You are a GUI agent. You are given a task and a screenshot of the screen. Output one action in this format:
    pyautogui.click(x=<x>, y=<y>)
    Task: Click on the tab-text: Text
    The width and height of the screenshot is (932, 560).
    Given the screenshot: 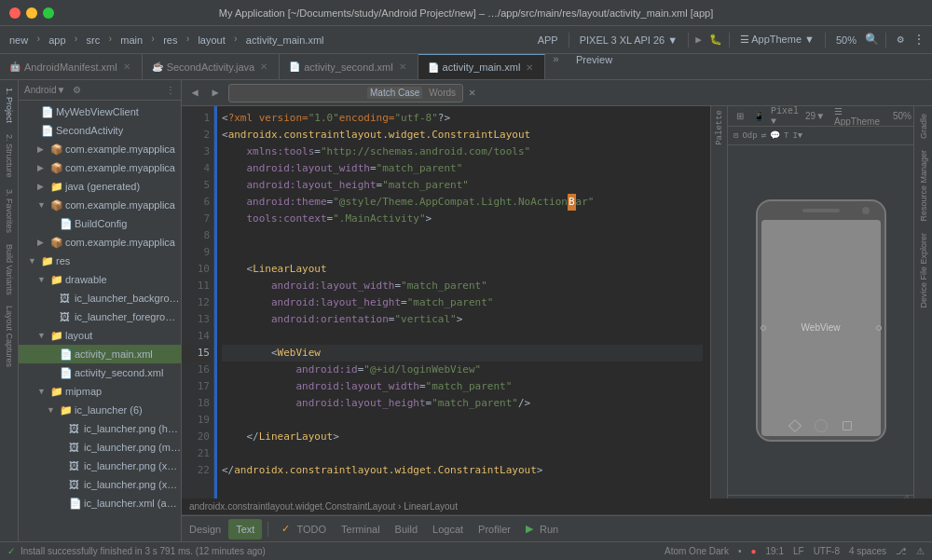 What is the action you would take?
    pyautogui.click(x=245, y=529)
    